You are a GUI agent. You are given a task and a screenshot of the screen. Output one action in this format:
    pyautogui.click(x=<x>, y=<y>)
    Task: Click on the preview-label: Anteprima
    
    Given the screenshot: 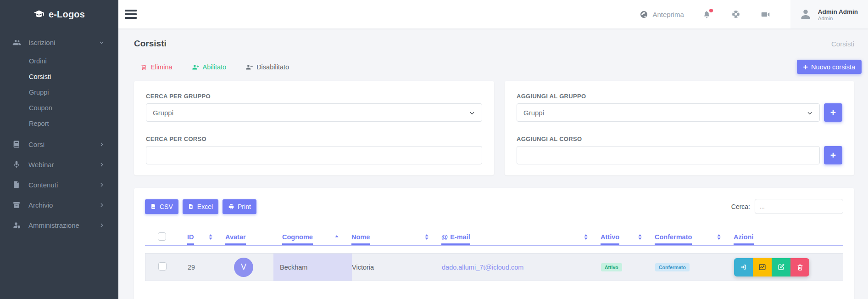 What is the action you would take?
    pyautogui.click(x=668, y=15)
    